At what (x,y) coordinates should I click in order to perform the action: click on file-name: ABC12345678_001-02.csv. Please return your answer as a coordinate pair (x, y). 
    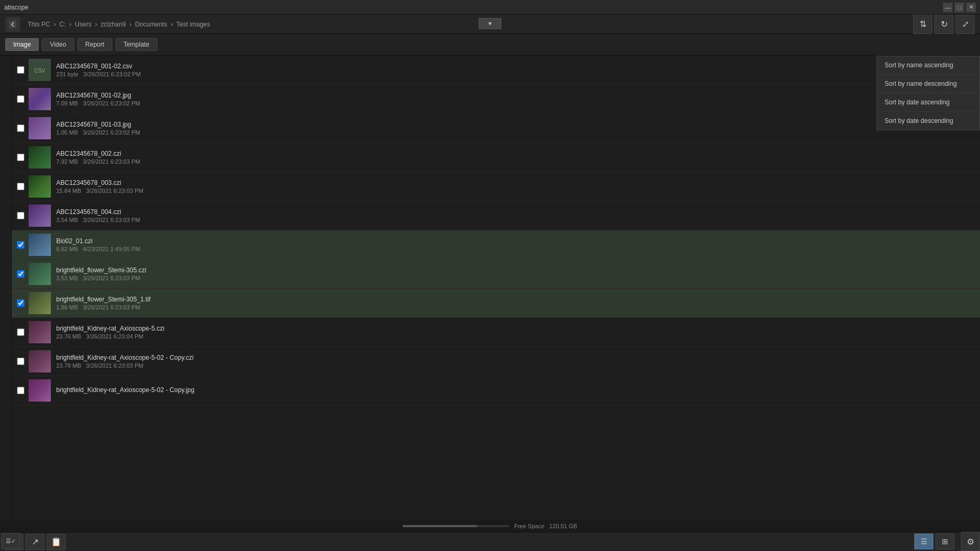
    Looking at the image, I should click on (515, 66).